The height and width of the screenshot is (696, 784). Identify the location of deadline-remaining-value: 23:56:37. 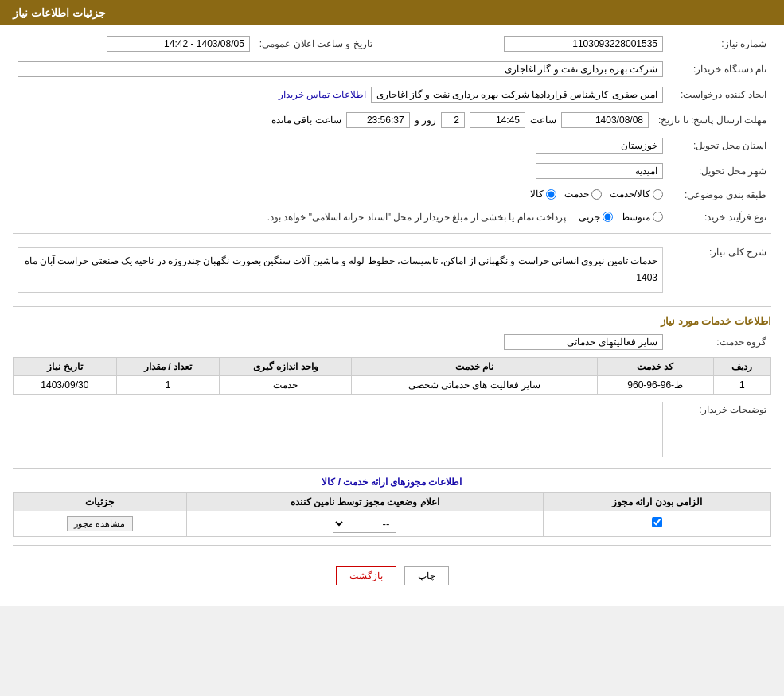
(378, 120).